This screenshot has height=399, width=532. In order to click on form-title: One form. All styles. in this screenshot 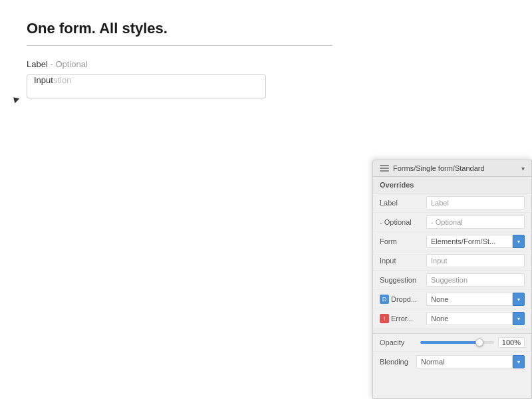, I will do `click(180, 33)`.